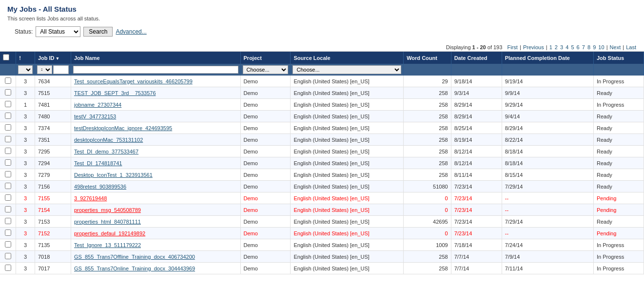 The width and height of the screenshot is (644, 306). I want to click on job-name-link: TEST_JOB_SEPT_3rd__7533576, so click(115, 93).